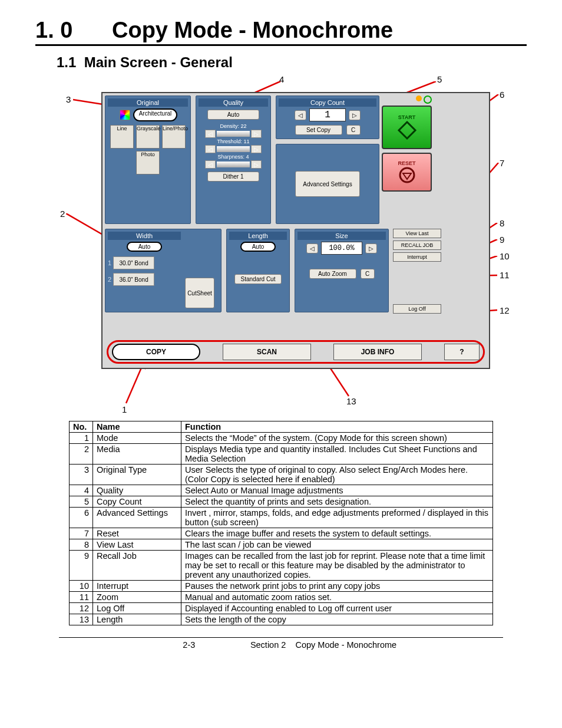 This screenshot has height=728, width=562. What do you see at coordinates (281, 644) in the screenshot?
I see `page-footer: 2-3 Section 2 Copy Mode - Monochrome` at bounding box center [281, 644].